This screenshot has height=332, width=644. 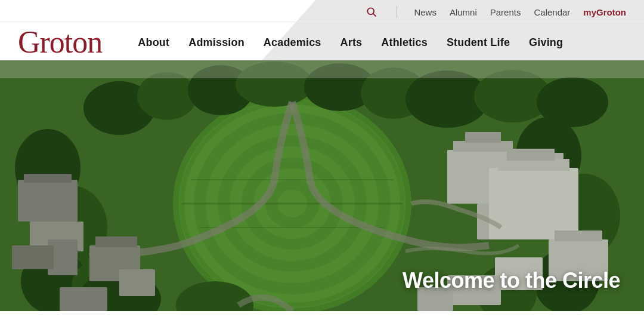 What do you see at coordinates (322, 44) in the screenshot?
I see `logo-nav-row: Groton About Admission Academics Arts At…` at bounding box center [322, 44].